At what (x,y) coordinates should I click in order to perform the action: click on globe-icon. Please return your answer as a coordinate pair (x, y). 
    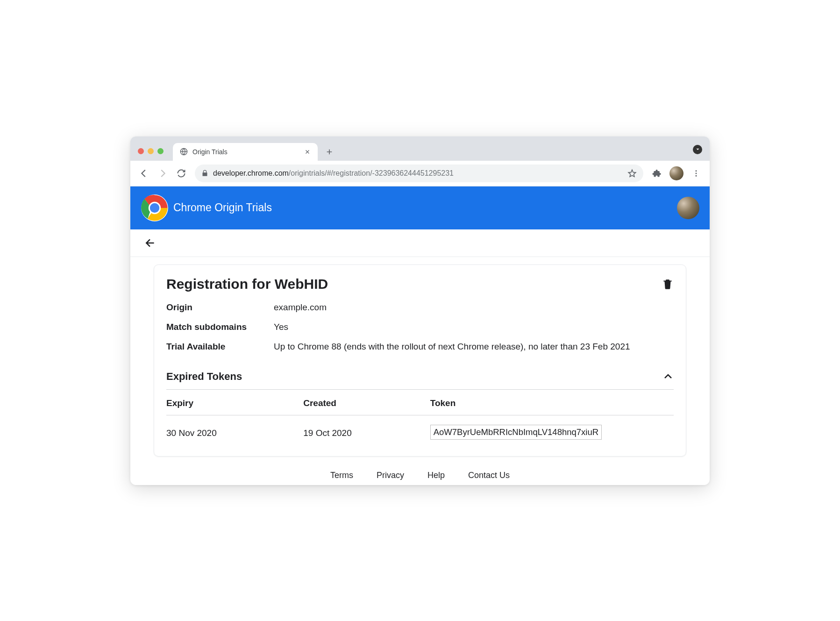
    Looking at the image, I should click on (184, 152).